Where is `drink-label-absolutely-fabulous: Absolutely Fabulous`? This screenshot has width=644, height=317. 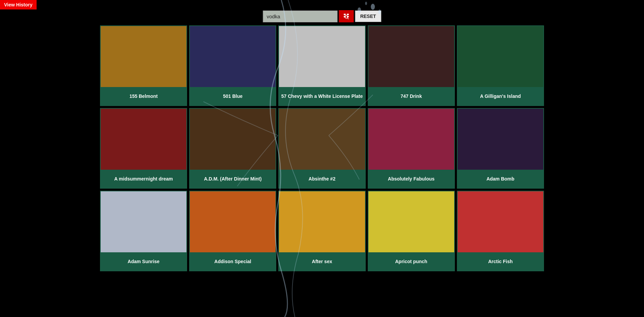
drink-label-absolutely-fabulous: Absolutely Fabulous is located at coordinates (411, 179).